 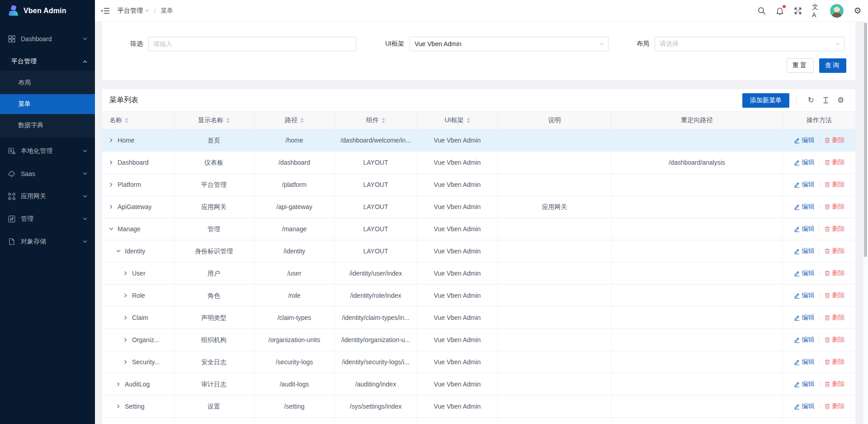 I want to click on sidebar-item-layout: 布局, so click(x=47, y=83).